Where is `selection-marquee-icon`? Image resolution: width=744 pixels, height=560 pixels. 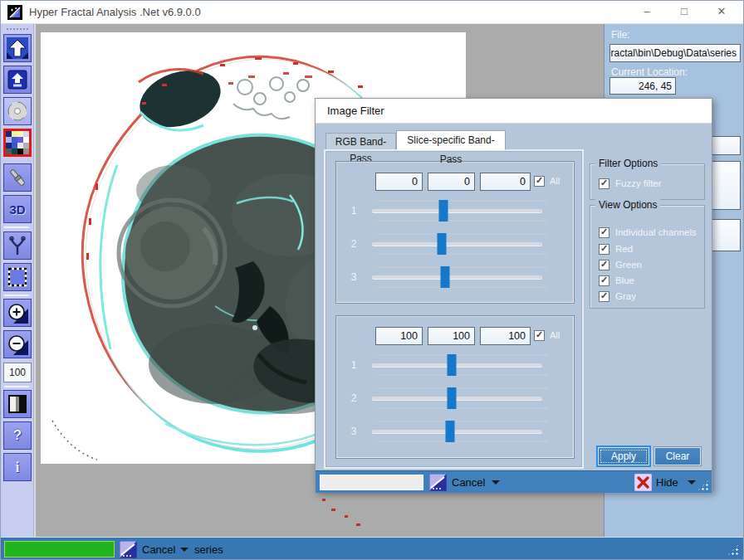
selection-marquee-icon is located at coordinates (17, 277).